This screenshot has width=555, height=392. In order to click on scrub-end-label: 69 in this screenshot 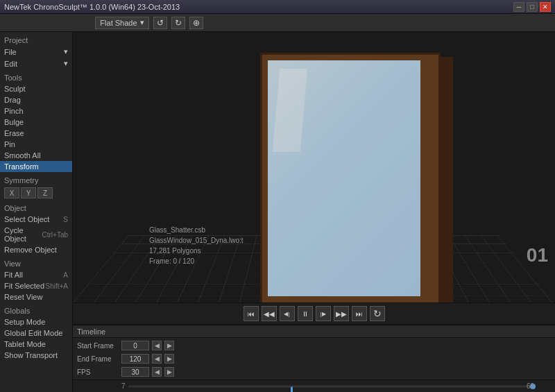, I will do `click(530, 386)`.